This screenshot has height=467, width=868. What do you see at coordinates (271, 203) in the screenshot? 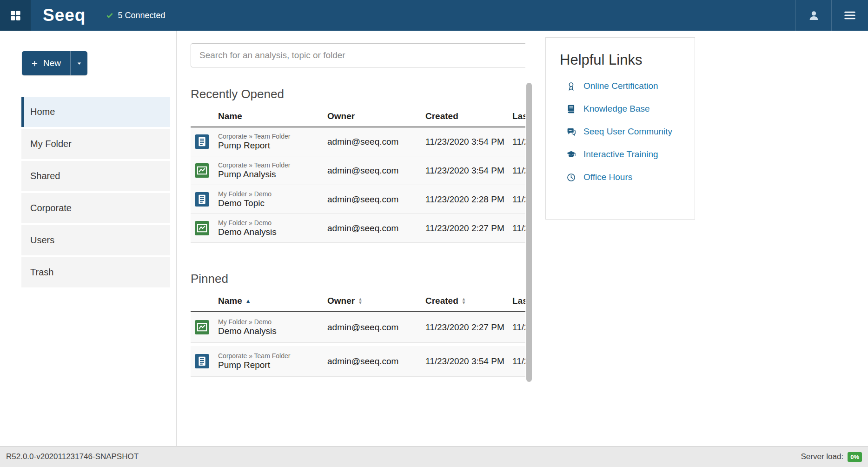
I see `item-name: Demo Topic` at bounding box center [271, 203].